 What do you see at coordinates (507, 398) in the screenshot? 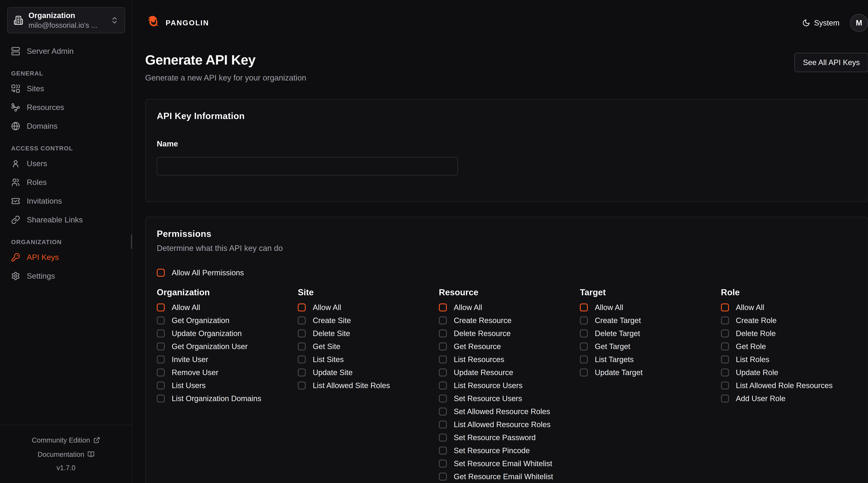
I see `permission-row: Set Resource Users` at bounding box center [507, 398].